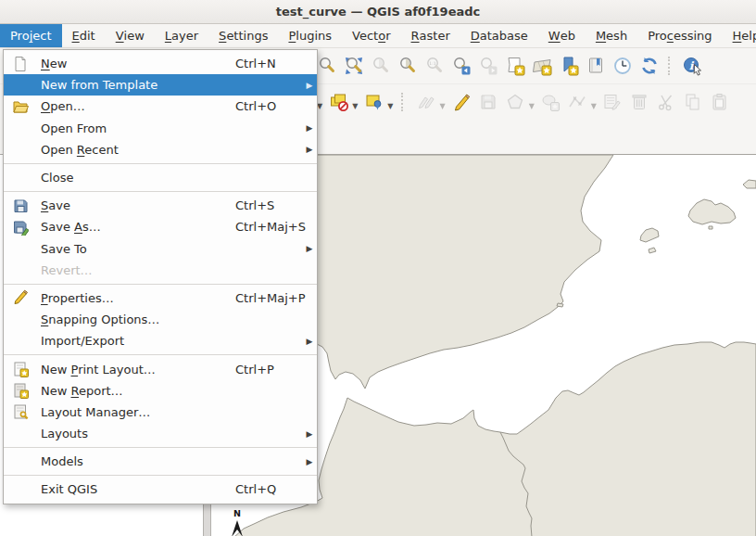 Image resolution: width=756 pixels, height=536 pixels. Describe the element at coordinates (381, 66) in the screenshot. I see `zoom-to-selection-icon` at that location.